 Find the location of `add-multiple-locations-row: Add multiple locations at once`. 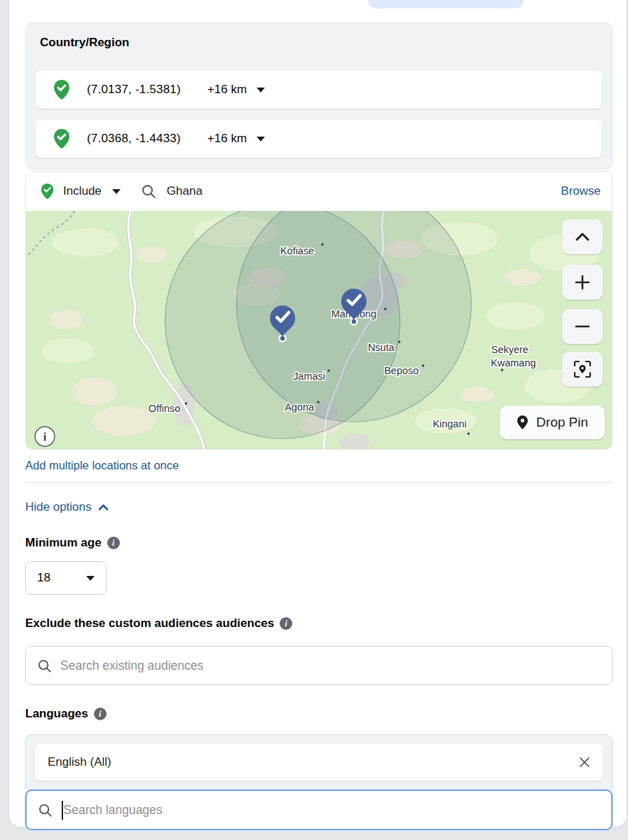

add-multiple-locations-row: Add multiple locations at once is located at coordinates (319, 467).